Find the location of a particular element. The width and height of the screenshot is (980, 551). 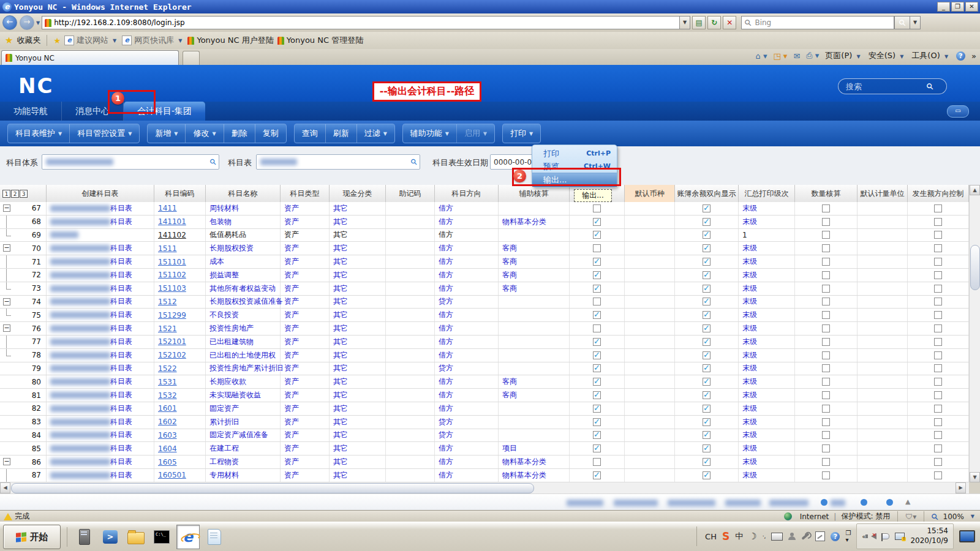

scroll-right-button: ▶ is located at coordinates (960, 488).